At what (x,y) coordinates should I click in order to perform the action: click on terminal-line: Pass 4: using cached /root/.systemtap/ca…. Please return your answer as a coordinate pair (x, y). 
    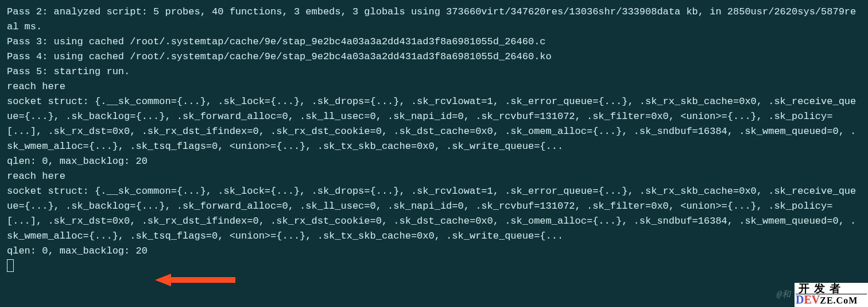
    Looking at the image, I should click on (434, 57).